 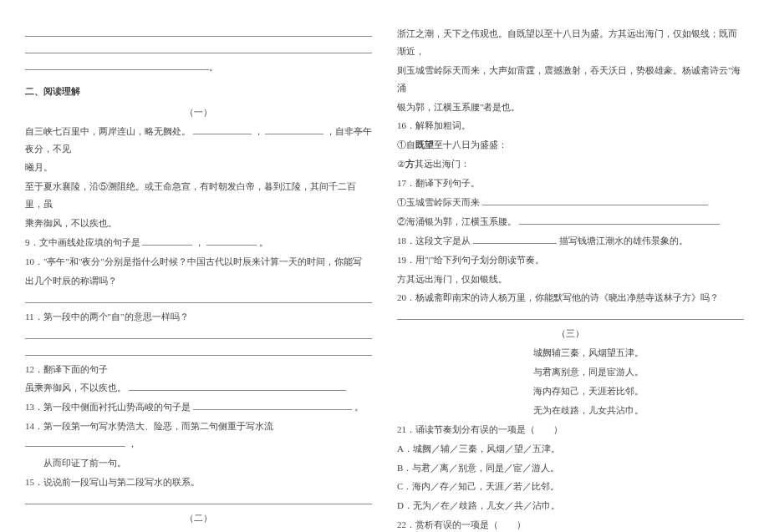 What do you see at coordinates (108, 131) in the screenshot?
I see `text: 自三峡七百里中，两岸连山，略无阙处。` at bounding box center [108, 131].